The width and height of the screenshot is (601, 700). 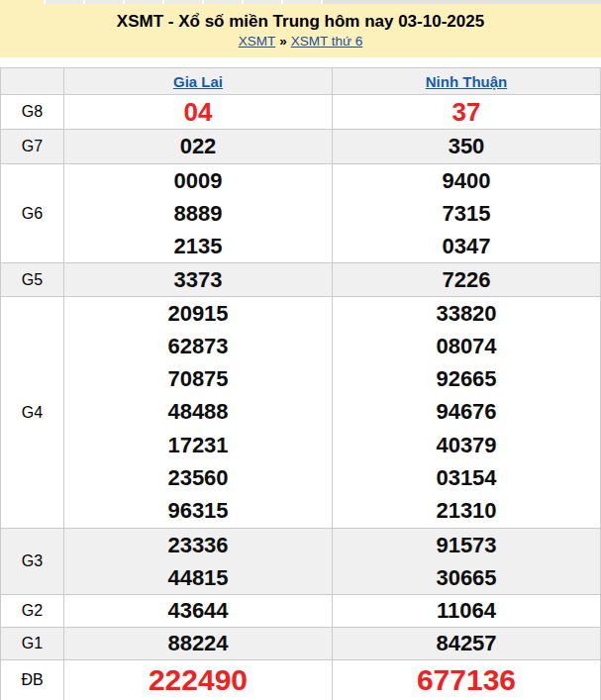 What do you see at coordinates (327, 42) in the screenshot?
I see `breadcrumb-link-xsmt-thu-6: XSMT thứ 6` at bounding box center [327, 42].